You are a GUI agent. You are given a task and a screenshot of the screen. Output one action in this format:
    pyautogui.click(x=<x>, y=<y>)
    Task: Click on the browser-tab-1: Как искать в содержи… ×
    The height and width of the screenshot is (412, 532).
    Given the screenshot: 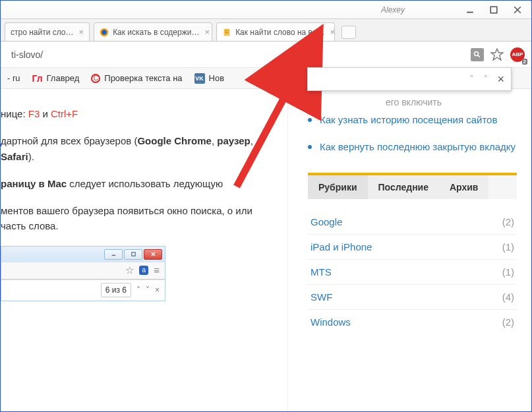 What is the action you would take?
    pyautogui.click(x=153, y=32)
    